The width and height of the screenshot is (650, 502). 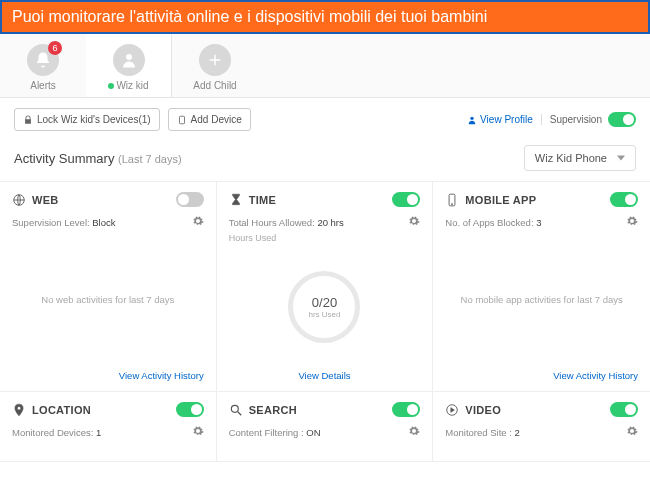 I want to click on card-title: TIME, so click(x=262, y=200).